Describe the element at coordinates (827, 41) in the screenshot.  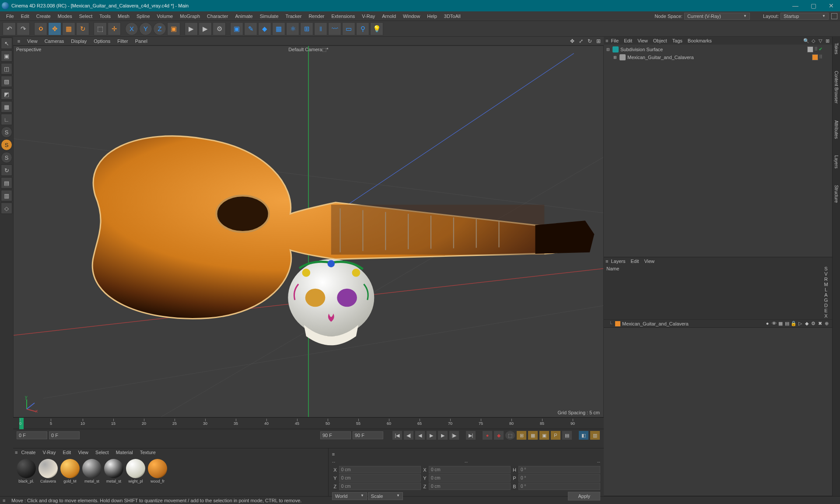
I see `objmgr-path-icon: ⊞` at that location.